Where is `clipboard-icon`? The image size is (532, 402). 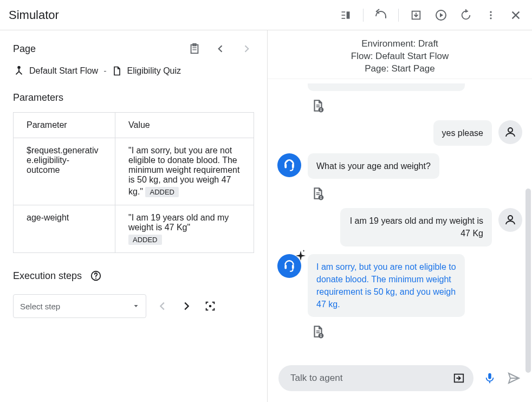
clipboard-icon is located at coordinates (194, 49).